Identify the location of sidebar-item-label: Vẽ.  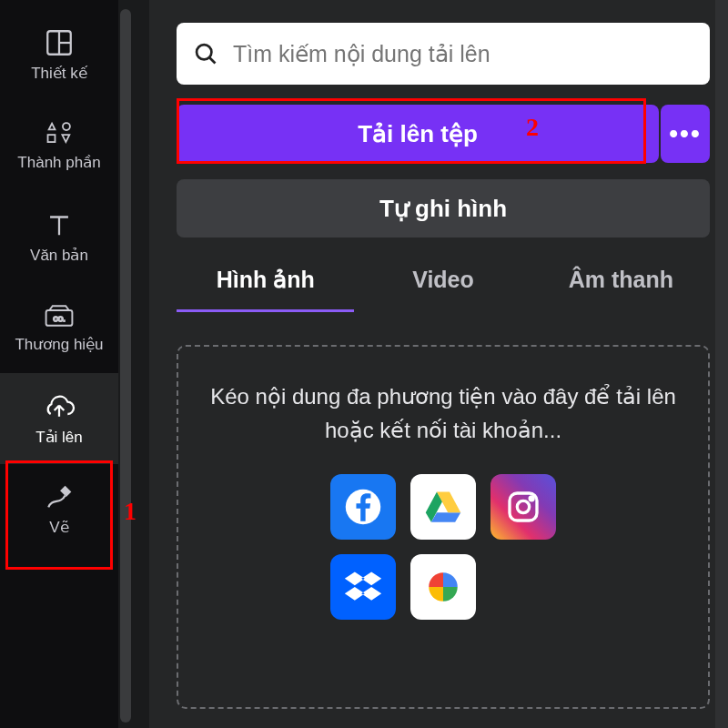
(58, 528).